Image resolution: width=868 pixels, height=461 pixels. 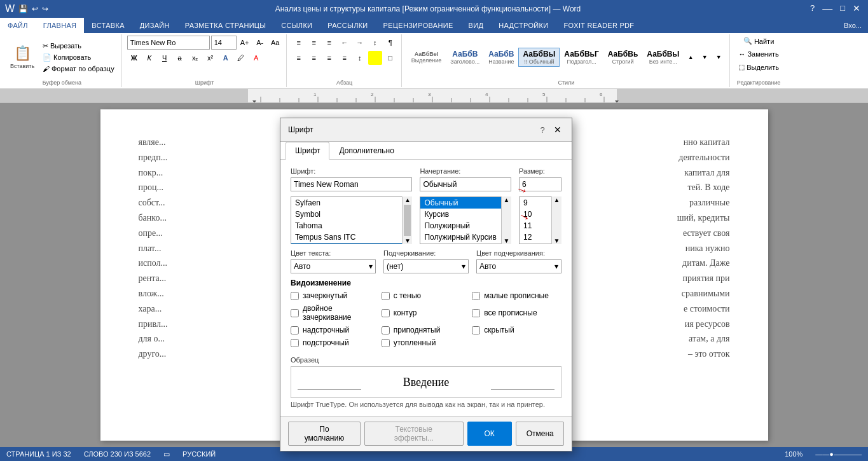 What do you see at coordinates (557, 240) in the screenshot?
I see `size-scroll-down: ▼` at bounding box center [557, 240].